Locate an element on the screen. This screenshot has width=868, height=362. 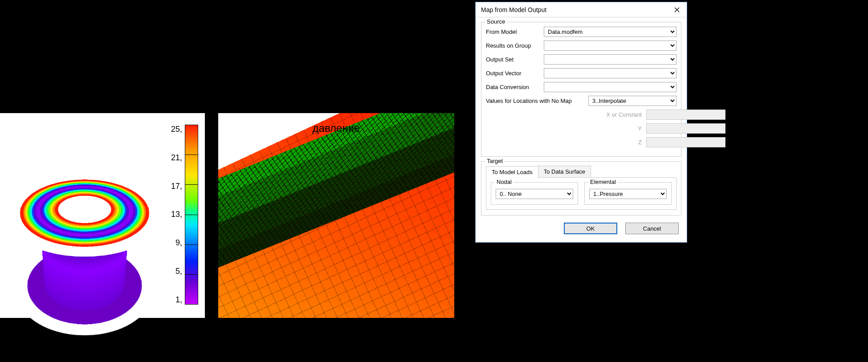
data-conversion-label: Data Conversion is located at coordinates (515, 87).